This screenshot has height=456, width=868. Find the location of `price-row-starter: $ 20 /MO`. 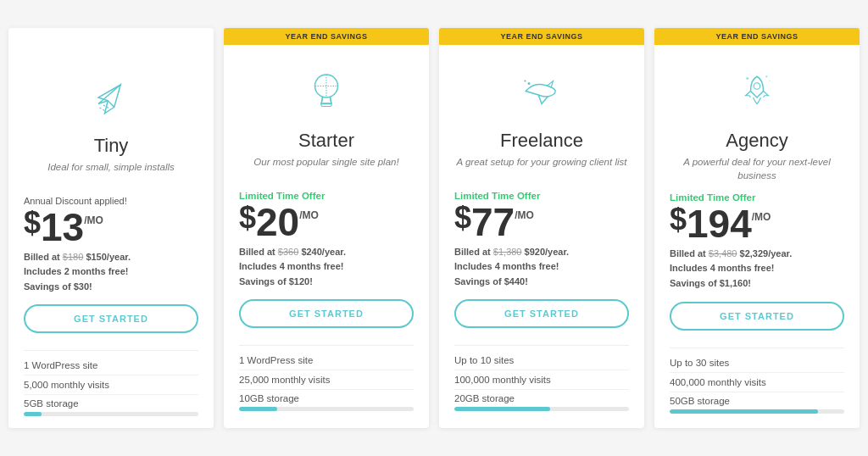

price-row-starter: $ 20 /MO is located at coordinates (326, 222).